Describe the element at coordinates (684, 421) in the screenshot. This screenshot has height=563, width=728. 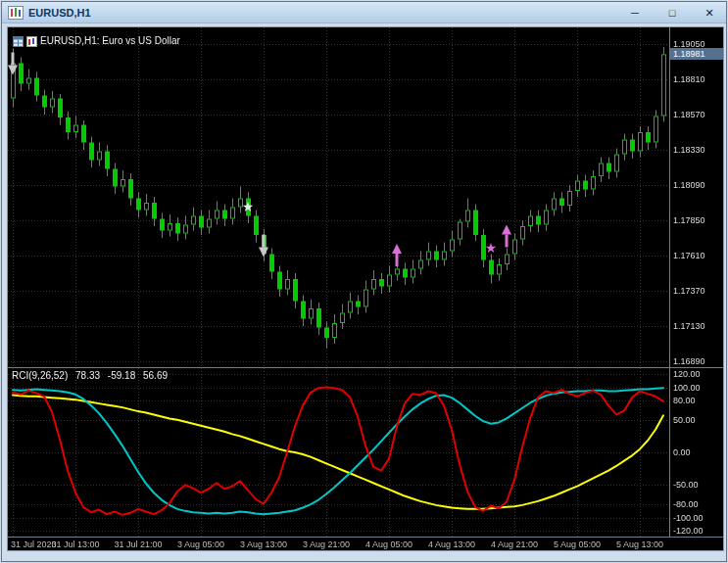
I see `indicator-axis-label: 50.00` at that location.